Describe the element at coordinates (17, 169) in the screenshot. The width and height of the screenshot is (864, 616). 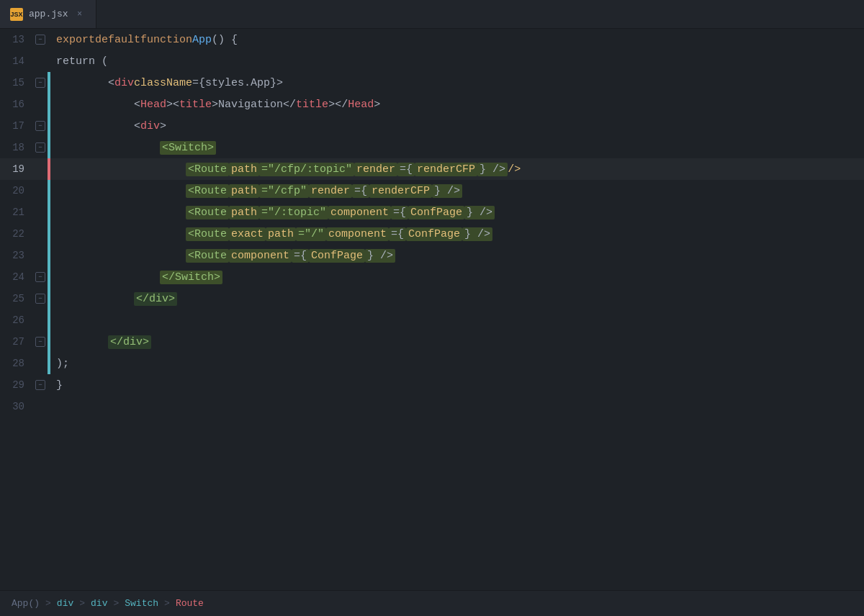
I see `line-number-19: 19` at that location.